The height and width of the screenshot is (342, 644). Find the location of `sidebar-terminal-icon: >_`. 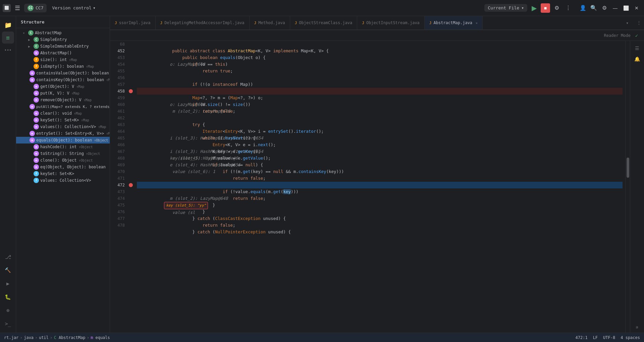

sidebar-terminal-icon: >_ is located at coordinates (8, 324).